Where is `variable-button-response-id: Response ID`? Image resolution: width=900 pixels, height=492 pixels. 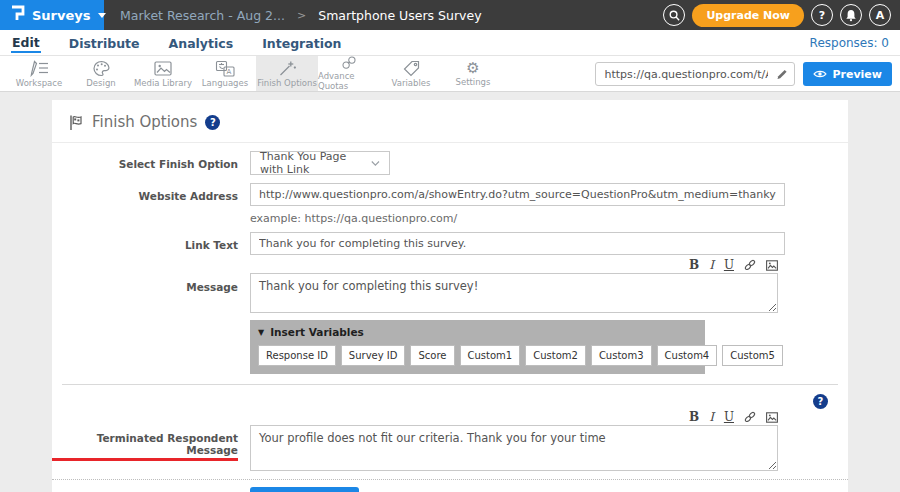 variable-button-response-id: Response ID is located at coordinates (297, 356).